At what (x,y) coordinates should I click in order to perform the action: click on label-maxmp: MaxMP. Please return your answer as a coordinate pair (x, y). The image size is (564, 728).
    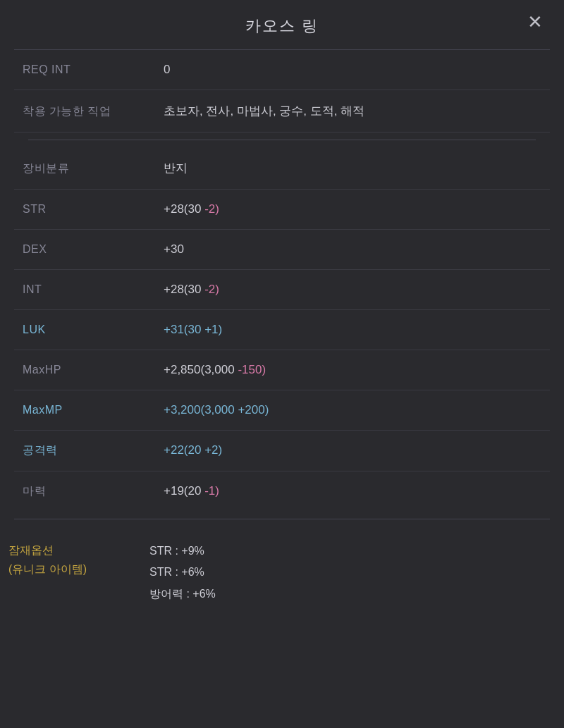
    Looking at the image, I should click on (93, 410).